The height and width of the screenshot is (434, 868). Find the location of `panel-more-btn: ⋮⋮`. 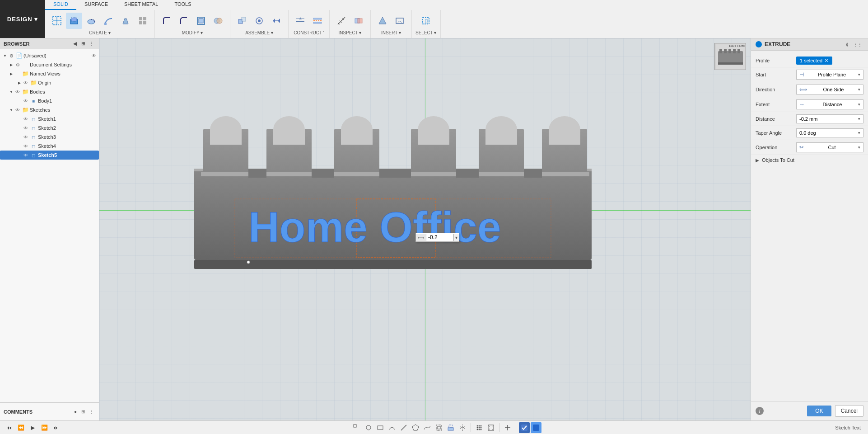

panel-more-btn: ⋮⋮ is located at coordinates (858, 44).